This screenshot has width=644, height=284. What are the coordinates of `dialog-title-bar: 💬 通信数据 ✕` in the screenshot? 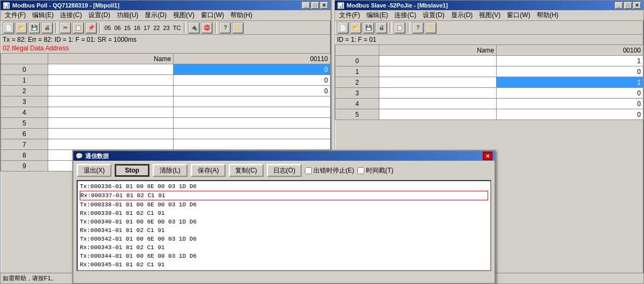 It's located at (284, 156).